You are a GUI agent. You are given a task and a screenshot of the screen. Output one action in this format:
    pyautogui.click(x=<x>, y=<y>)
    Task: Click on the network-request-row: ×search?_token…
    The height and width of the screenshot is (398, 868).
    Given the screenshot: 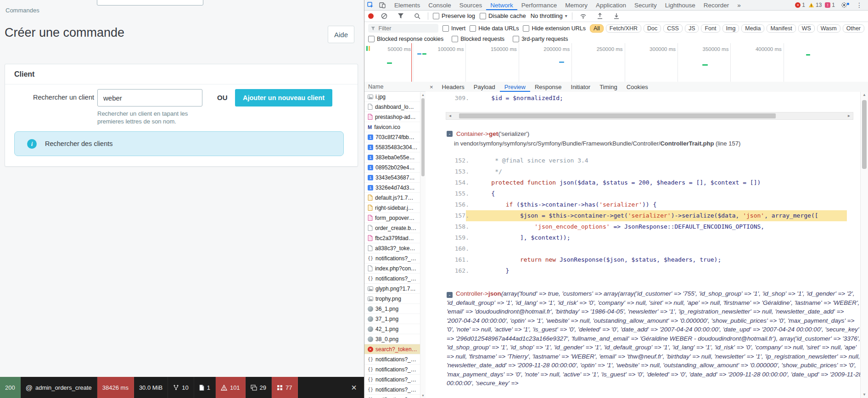 What is the action you would take?
    pyautogui.click(x=395, y=349)
    